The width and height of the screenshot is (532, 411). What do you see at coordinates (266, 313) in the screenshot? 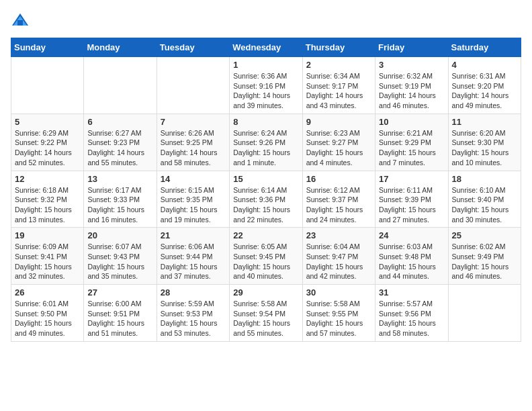
I see `calendar-week-row: 26Sunrise: 6:01 AM Sunset: 9:50 PM Dayli…` at bounding box center [266, 313].